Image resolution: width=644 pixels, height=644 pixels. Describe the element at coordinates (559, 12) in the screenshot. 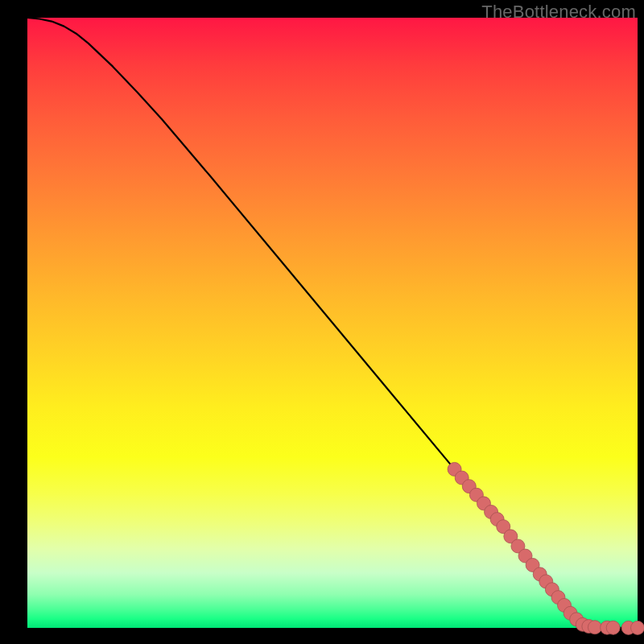

I see `watermark-text: TheBottleneck.com` at that location.